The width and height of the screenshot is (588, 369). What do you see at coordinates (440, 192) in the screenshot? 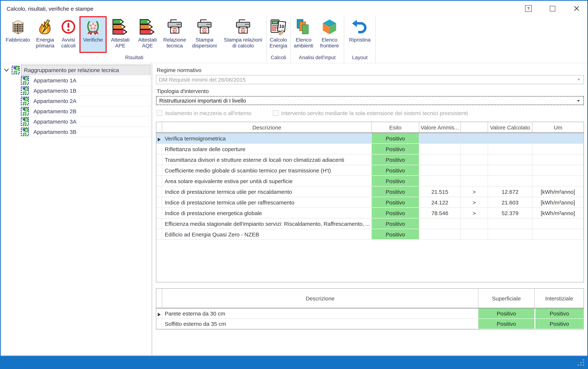
I see `cell-valore-ammissibile: 21.515` at bounding box center [440, 192].